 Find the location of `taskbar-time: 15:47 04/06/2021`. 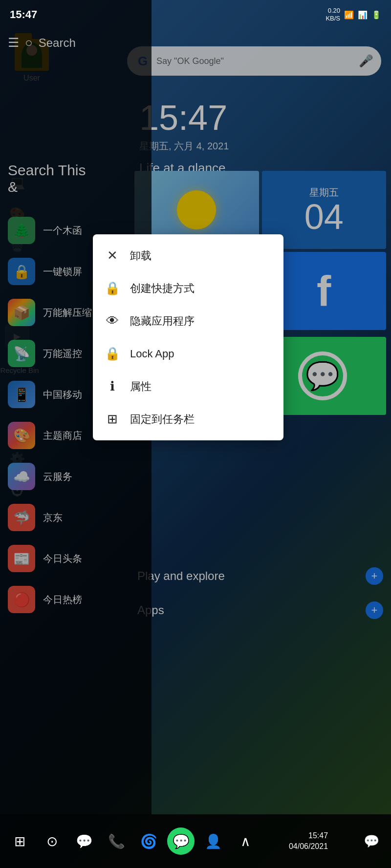

taskbar-time: 15:47 04/06/2021 is located at coordinates (308, 842).